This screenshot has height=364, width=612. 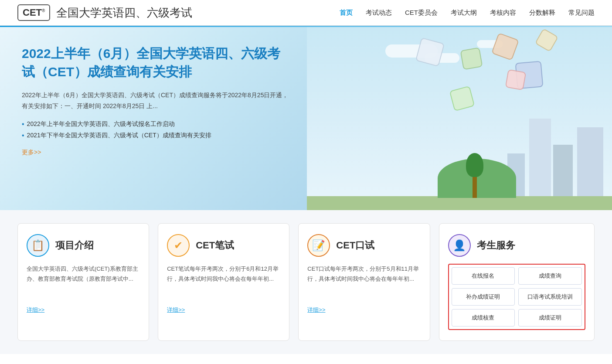 What do you see at coordinates (31, 152) in the screenshot?
I see `hero-more-link: 更多>>` at bounding box center [31, 152].